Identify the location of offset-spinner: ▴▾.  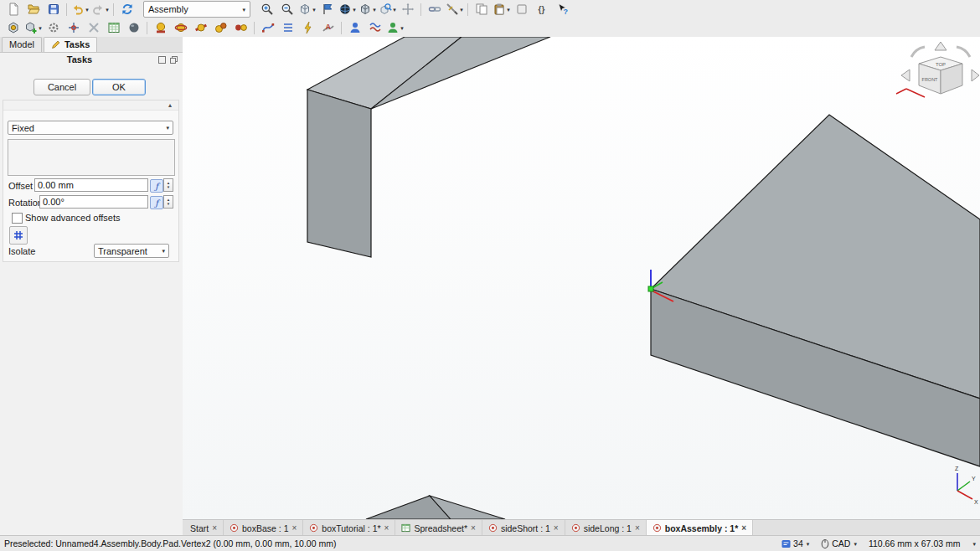
(168, 185).